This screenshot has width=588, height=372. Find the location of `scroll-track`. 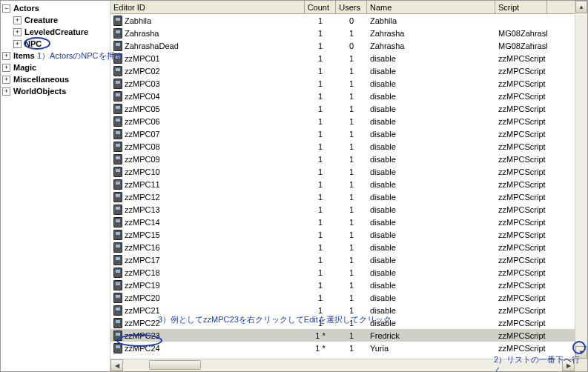

scroll-track is located at coordinates (581, 179).